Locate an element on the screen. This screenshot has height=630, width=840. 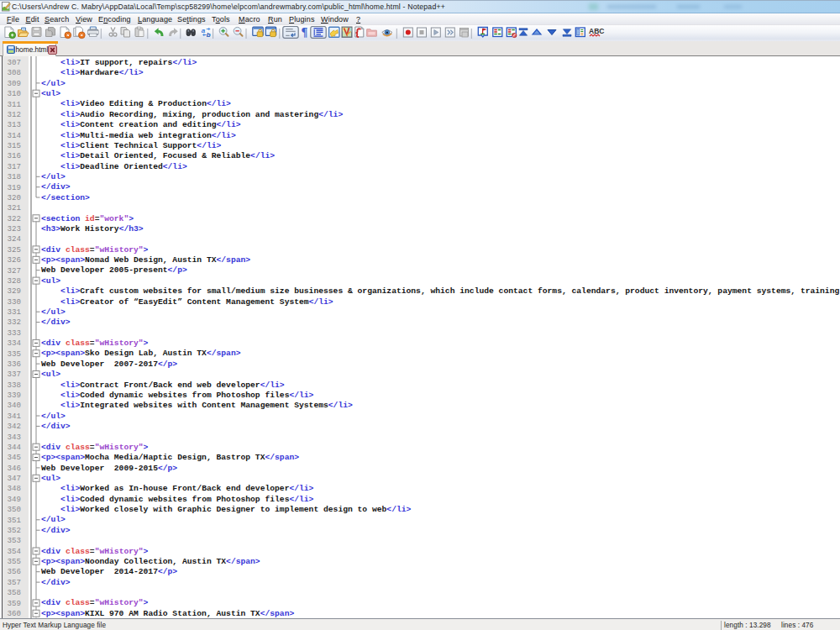
svg-text: a is located at coordinates (203, 30).